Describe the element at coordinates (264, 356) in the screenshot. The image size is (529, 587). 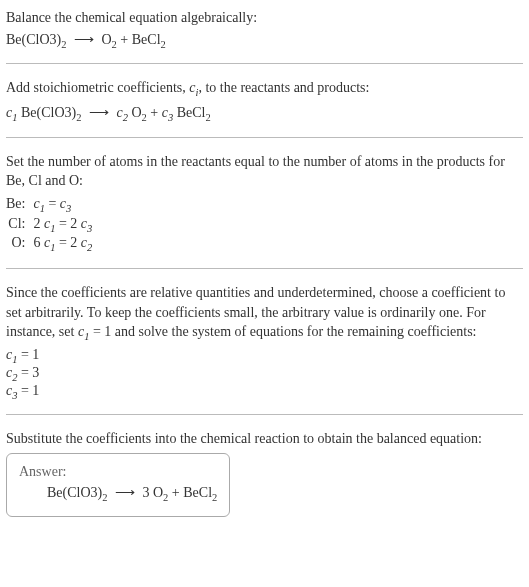
I see `coeff-value: c1 = 1` at that location.